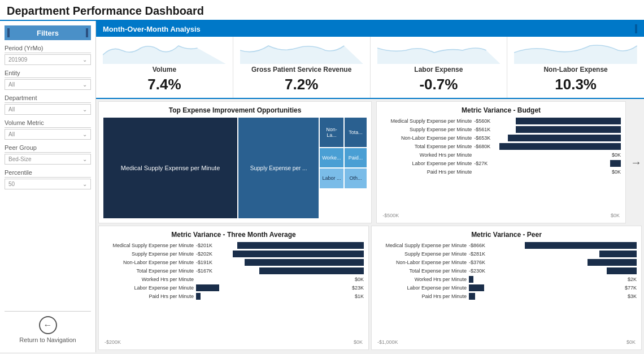  What do you see at coordinates (302, 67) in the screenshot?
I see `kpi-card-1: Gross Patient Service Revenue 7.2%` at bounding box center [302, 67].